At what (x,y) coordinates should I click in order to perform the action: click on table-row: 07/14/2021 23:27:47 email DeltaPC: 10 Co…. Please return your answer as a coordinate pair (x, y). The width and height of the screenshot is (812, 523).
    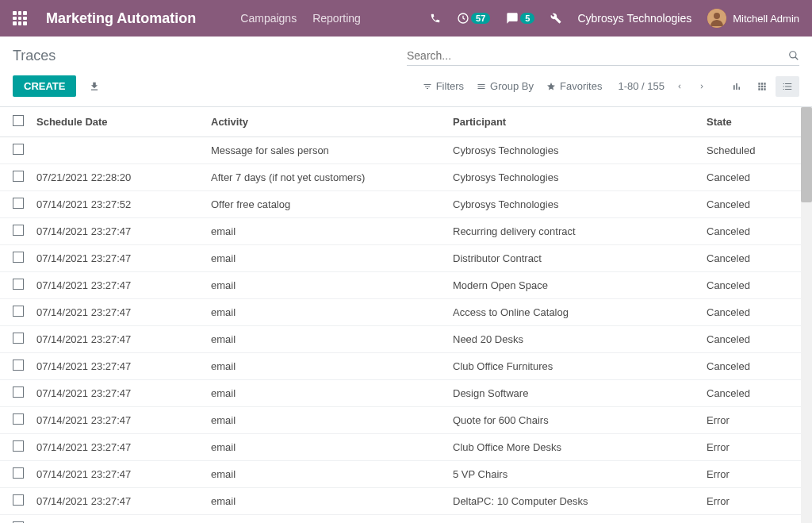
    Looking at the image, I should click on (400, 502).